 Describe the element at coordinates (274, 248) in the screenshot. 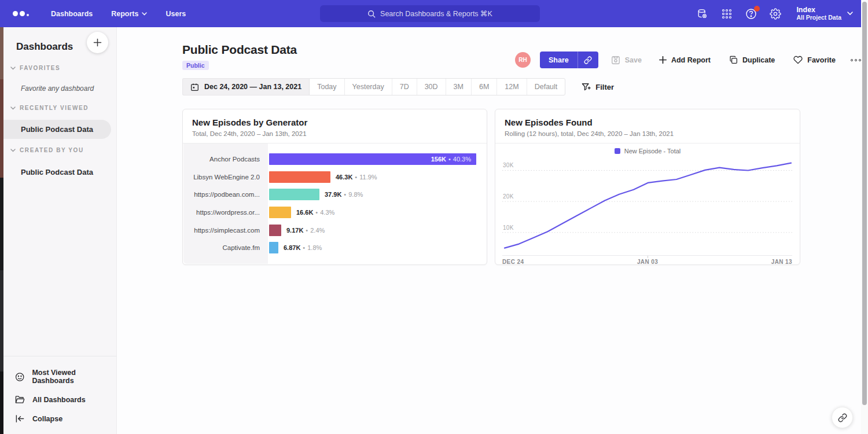

I see `bar-captivate` at that location.